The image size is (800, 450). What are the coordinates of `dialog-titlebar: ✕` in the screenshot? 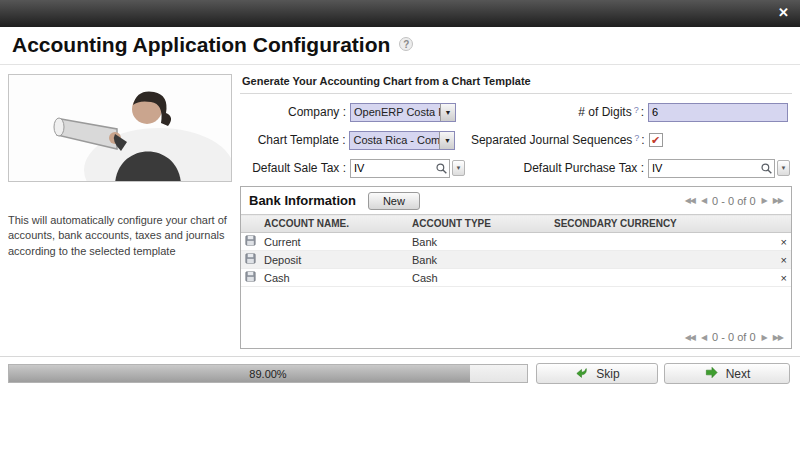 It's located at (400, 14).